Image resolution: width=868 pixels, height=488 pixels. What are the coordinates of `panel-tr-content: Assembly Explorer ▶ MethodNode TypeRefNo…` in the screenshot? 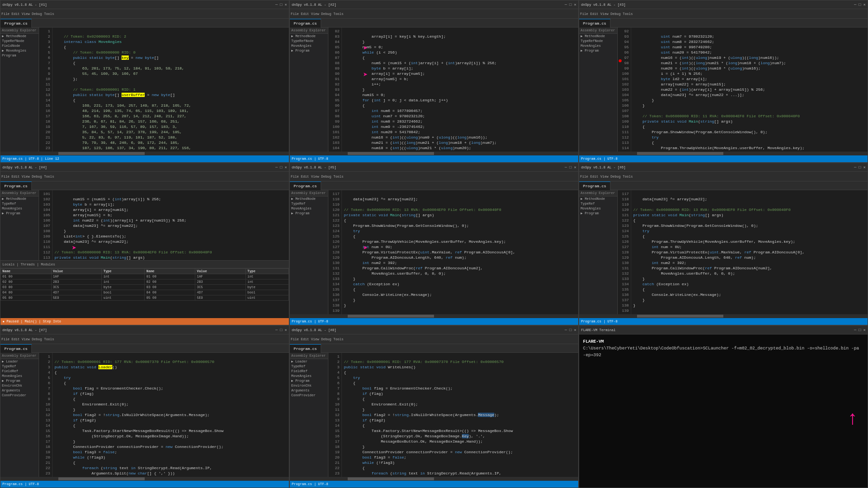 It's located at (723, 90).